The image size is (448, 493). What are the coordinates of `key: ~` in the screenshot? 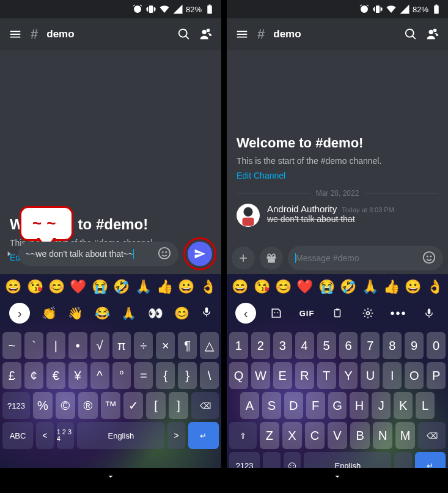 It's located at (12, 346).